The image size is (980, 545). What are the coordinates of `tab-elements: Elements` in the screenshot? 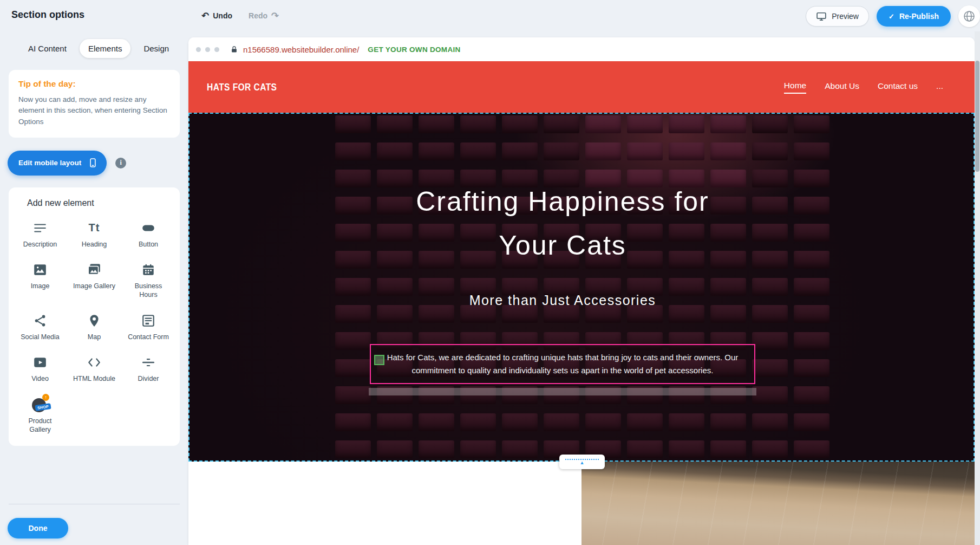 It's located at (105, 49).